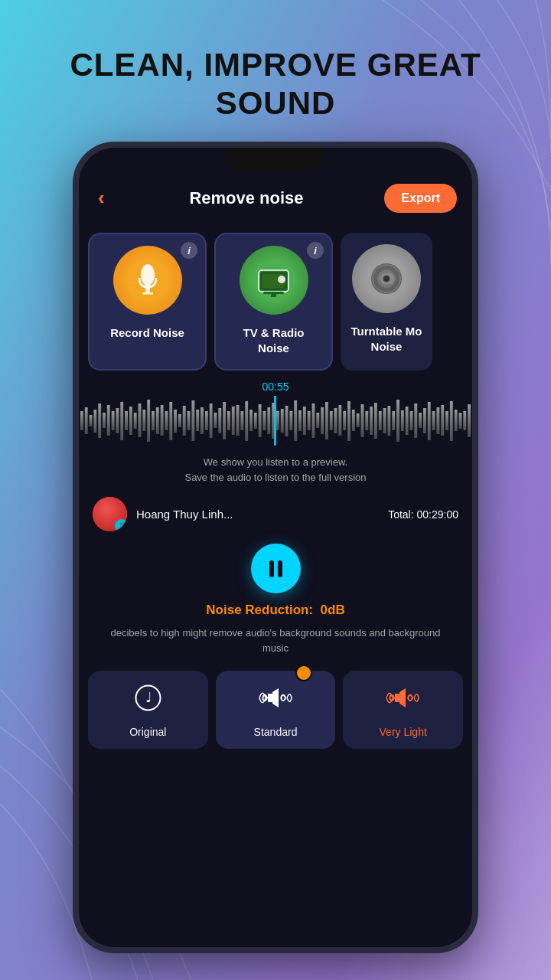 This screenshot has width=551, height=980. What do you see at coordinates (276, 610) in the screenshot?
I see `noise-reduction-section: Noise Reduction: 0dB` at bounding box center [276, 610].